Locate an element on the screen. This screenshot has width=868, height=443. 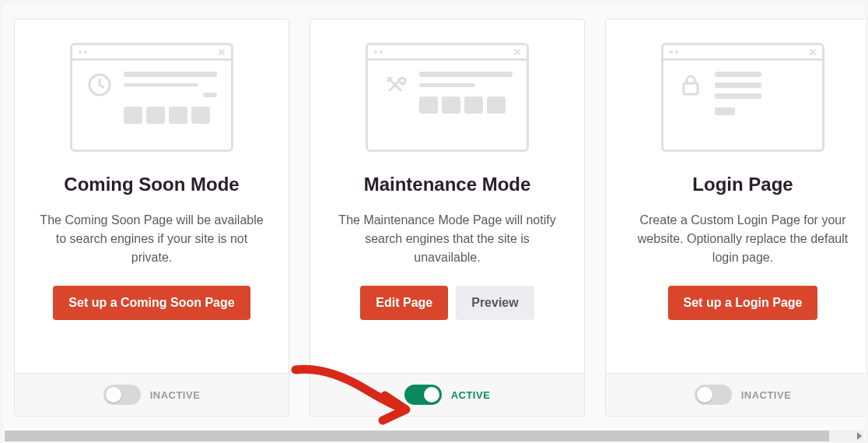
horizontal-scrollbar is located at coordinates (434, 436).